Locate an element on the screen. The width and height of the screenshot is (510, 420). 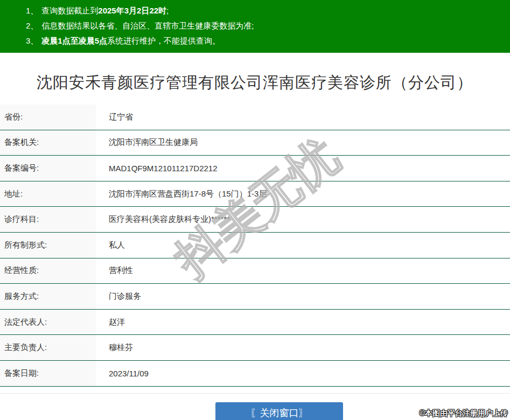
row-value: 沈阳市浑南区营盘西街17-8号（15门）1-3层 is located at coordinates (303, 194).